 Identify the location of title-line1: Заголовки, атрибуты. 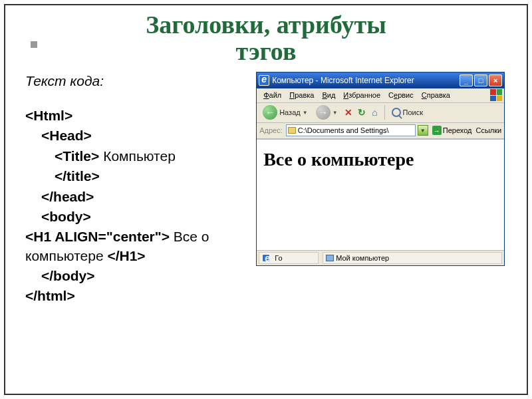
(266, 25).